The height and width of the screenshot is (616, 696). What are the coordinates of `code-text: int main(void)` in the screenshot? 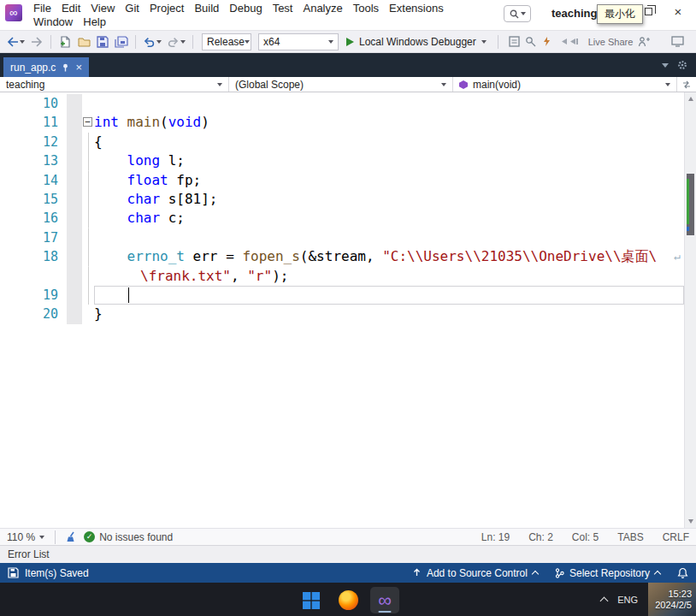 It's located at (389, 122).